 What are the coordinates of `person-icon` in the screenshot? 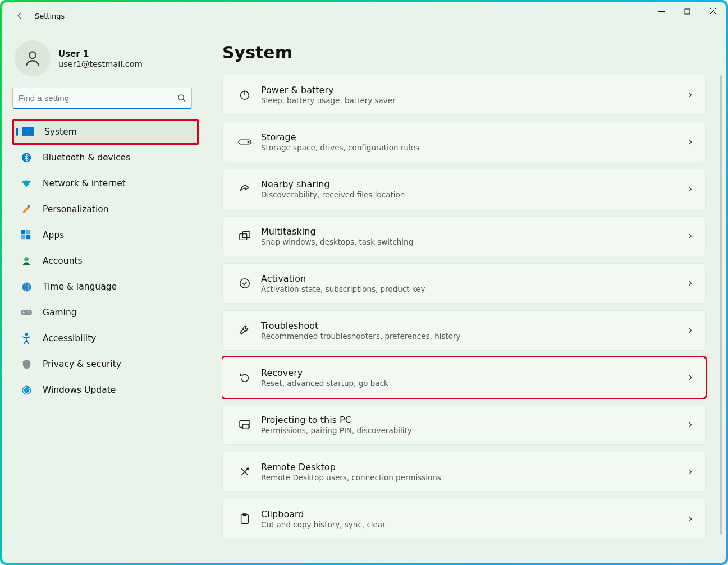 It's located at (33, 58).